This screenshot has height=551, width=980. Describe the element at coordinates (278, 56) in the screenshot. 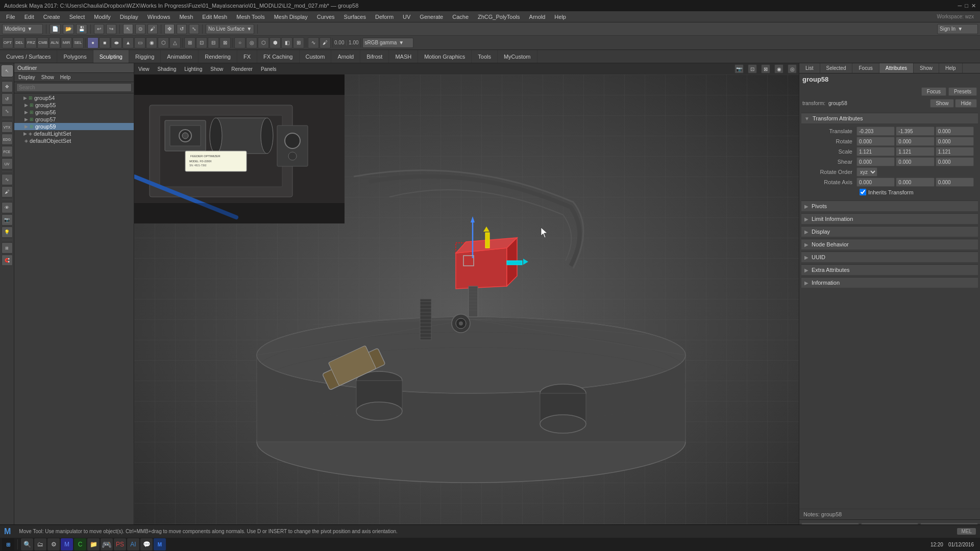

I see `tab-fxcaching: FX Caching` at that location.